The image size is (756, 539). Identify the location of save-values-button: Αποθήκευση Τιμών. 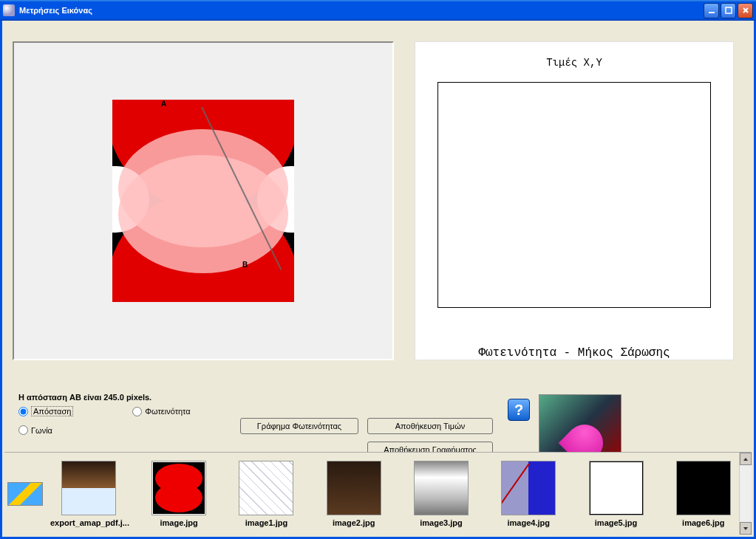
(430, 426).